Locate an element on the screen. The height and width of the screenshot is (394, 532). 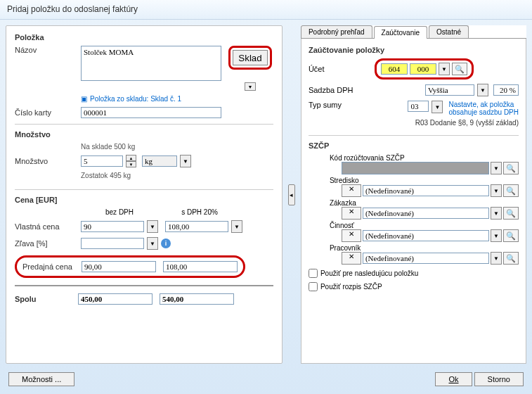
mnozstvo-label: Množstvo is located at coordinates (46, 161).